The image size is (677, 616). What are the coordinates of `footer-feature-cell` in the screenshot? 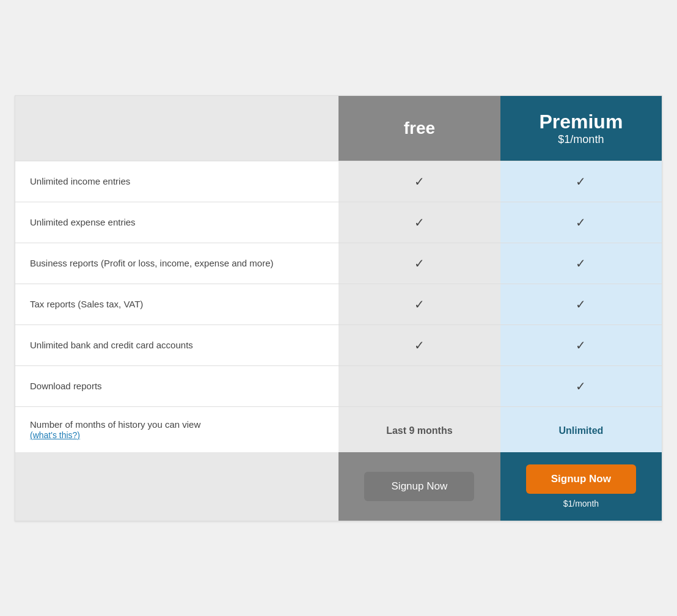 It's located at (177, 486).